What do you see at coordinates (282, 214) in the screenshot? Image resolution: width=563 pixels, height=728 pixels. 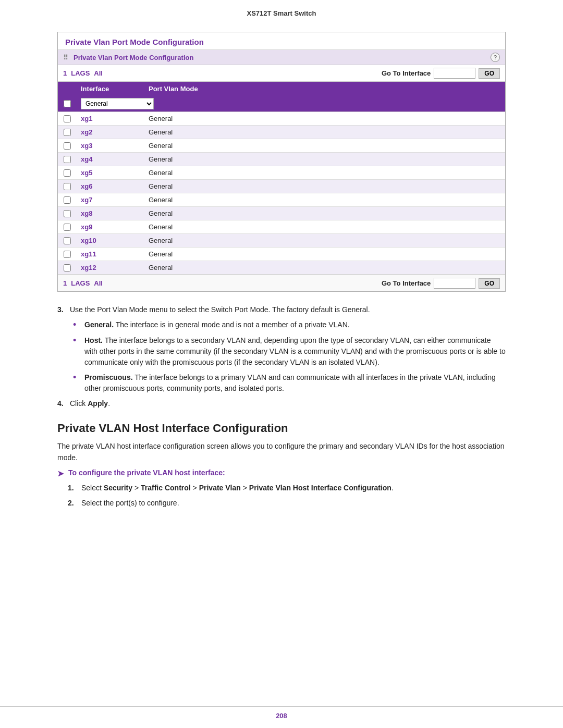 I see `table-row: xg8General` at bounding box center [282, 214].